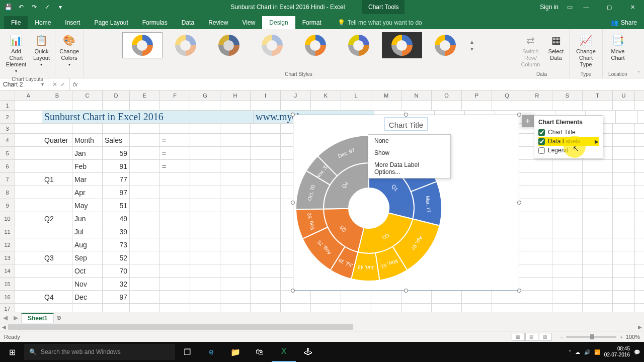 The image size is (644, 362). What do you see at coordinates (88, 270) in the screenshot?
I see `cell-C14: Oct` at bounding box center [88, 270].